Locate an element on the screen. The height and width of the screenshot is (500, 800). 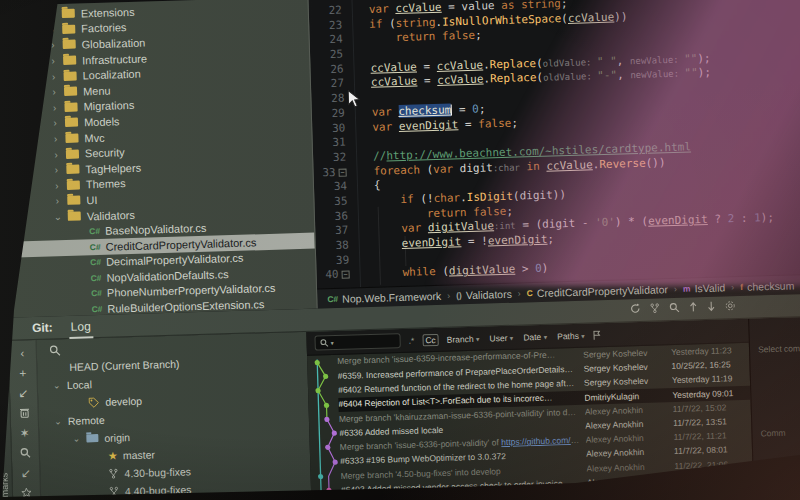
branch-label: origin is located at coordinates (117, 438).